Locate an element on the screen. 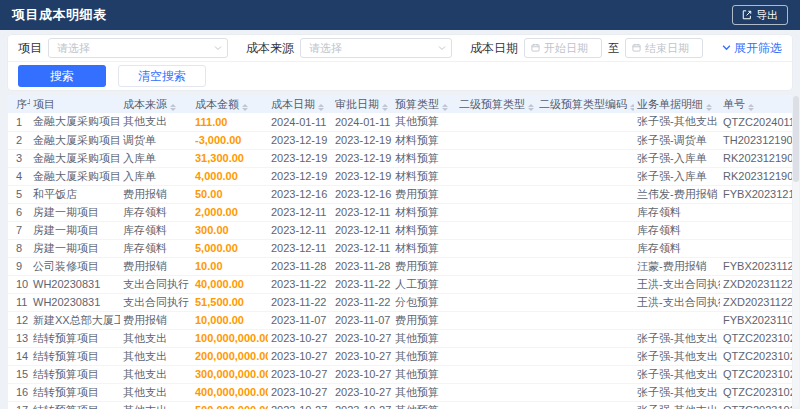  cell-biz-doc-detail: 兰伟发-费用报销 is located at coordinates (677, 194).